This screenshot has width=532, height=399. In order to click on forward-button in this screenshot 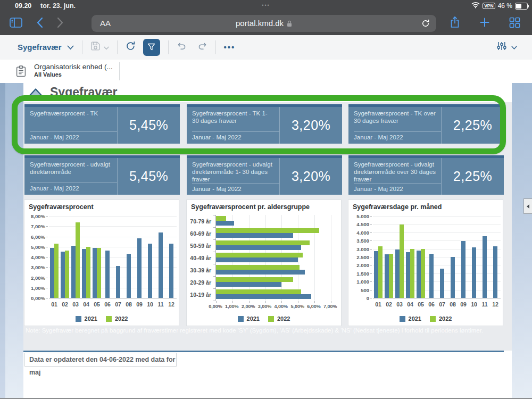, I will do `click(61, 23)`.